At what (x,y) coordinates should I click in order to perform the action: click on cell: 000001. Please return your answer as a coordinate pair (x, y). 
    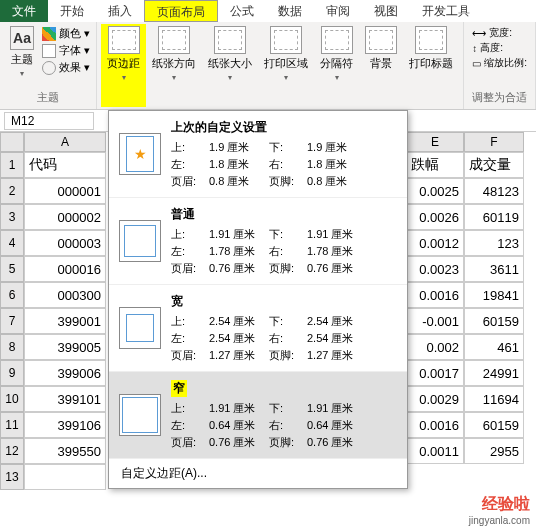
    Looking at the image, I should click on (65, 191).